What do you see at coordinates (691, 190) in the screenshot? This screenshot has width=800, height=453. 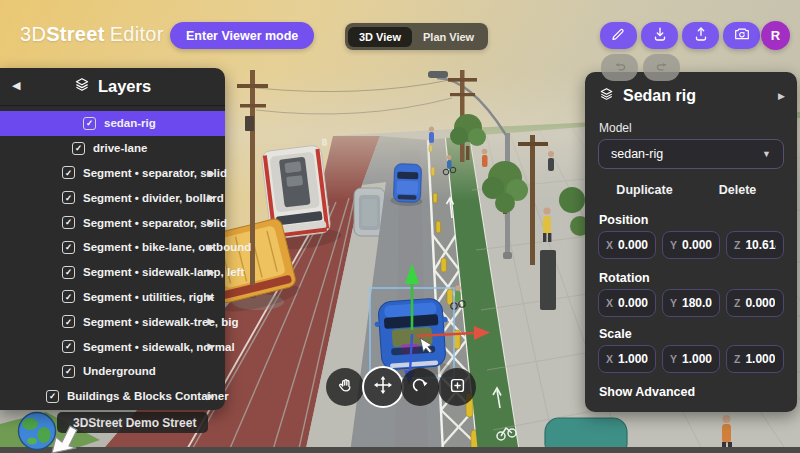 I see `entity-actions: Duplicate Delete` at bounding box center [691, 190].